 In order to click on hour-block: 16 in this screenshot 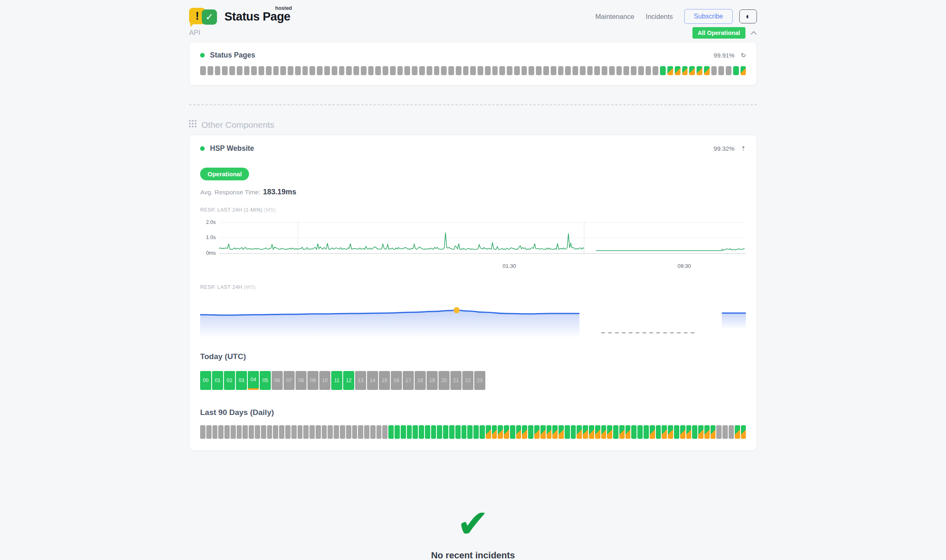, I will do `click(396, 380)`.